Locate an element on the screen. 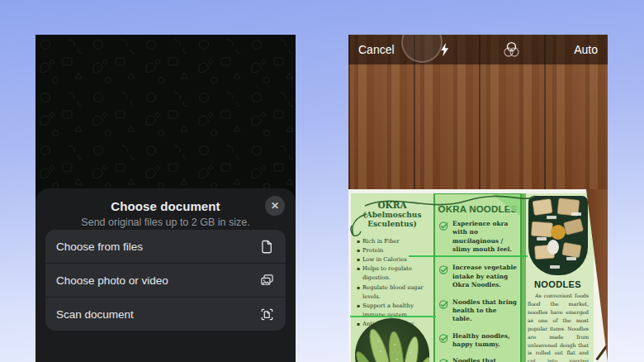  okra-bullet: Protein is located at coordinates (395, 251).